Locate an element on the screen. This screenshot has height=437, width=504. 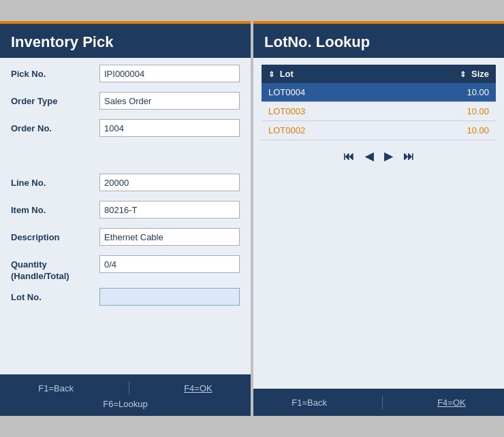
lookup-f1-back-button: F1=Back is located at coordinates (309, 403).